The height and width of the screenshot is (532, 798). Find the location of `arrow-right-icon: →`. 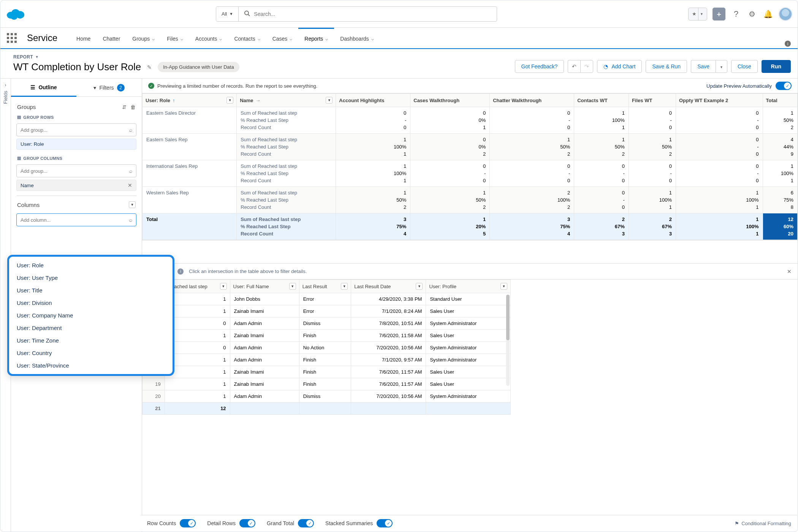

arrow-right-icon: → is located at coordinates (258, 100).